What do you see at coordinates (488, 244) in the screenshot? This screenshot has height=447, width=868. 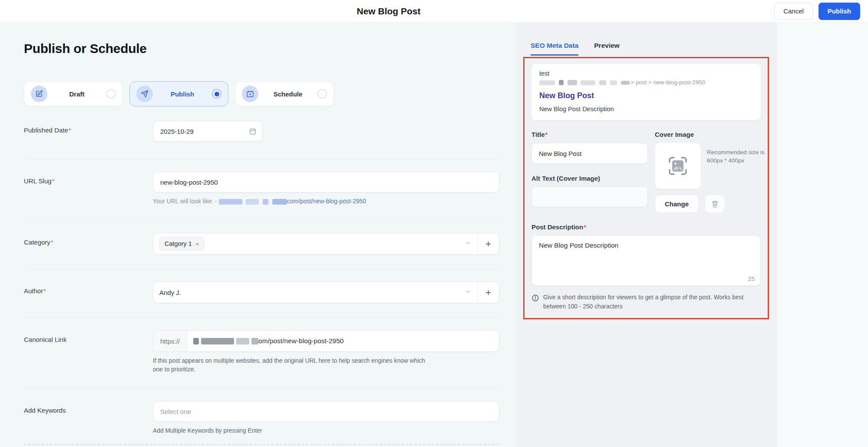 I see `add-category-button` at bounding box center [488, 244].